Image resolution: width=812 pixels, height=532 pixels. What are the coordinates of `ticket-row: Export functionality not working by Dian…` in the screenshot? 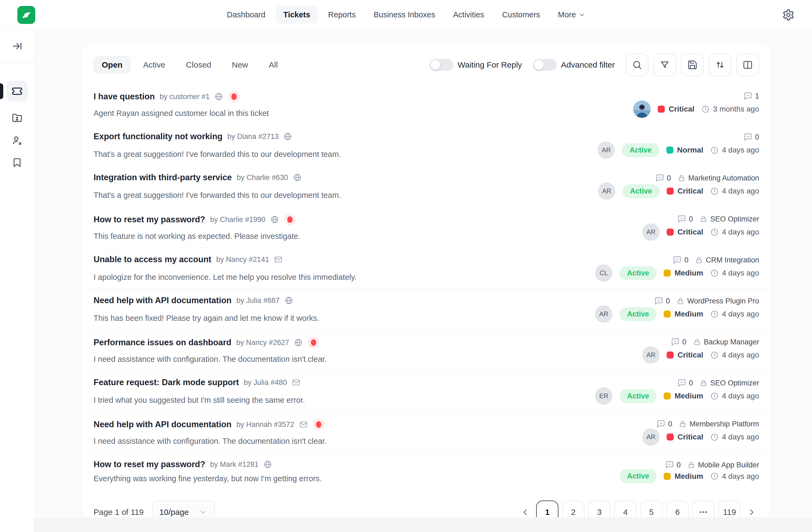 It's located at (426, 145).